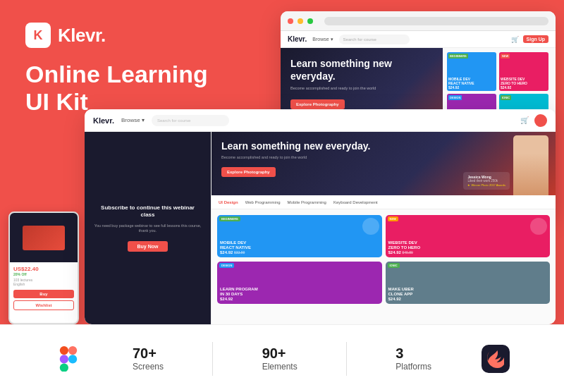  Describe the element at coordinates (148, 247) in the screenshot. I see `webinar-buy-btn: Buy Now` at that location.